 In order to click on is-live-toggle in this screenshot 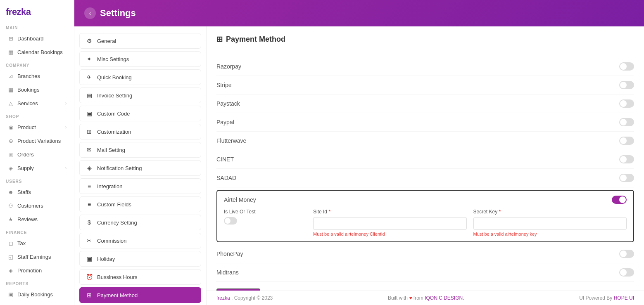, I will do `click(231, 221)`.